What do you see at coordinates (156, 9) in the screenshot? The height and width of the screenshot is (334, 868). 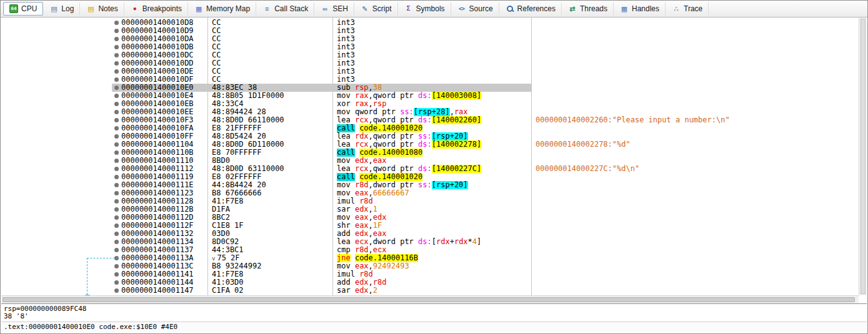 I see `tab-breakpoints: Breakpoints` at bounding box center [156, 9].